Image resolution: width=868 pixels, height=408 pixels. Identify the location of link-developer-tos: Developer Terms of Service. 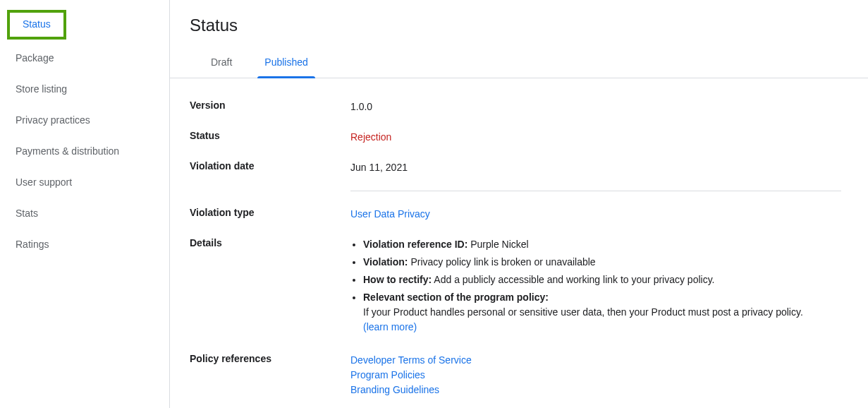
(411, 360).